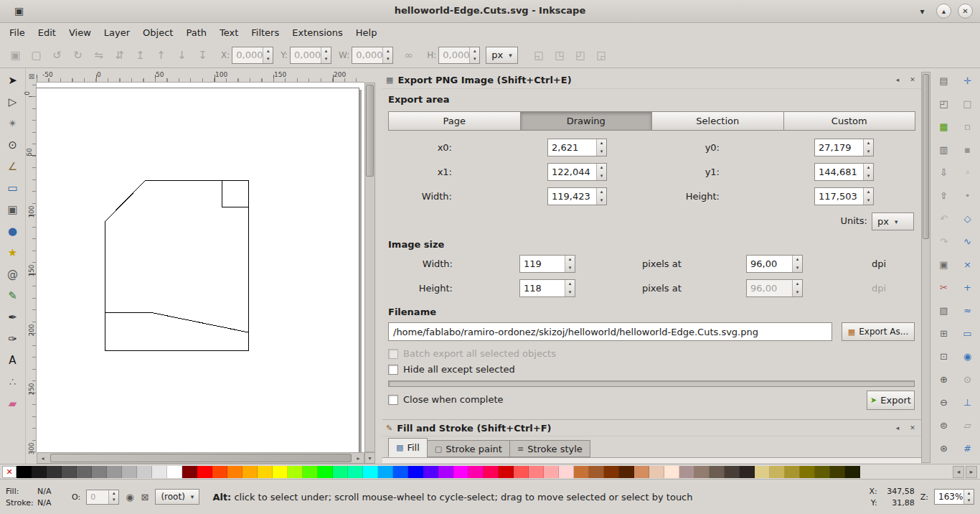 The image size is (980, 514). Describe the element at coordinates (32, 76) in the screenshot. I see `guide-lock-icon: ⊠` at that location.